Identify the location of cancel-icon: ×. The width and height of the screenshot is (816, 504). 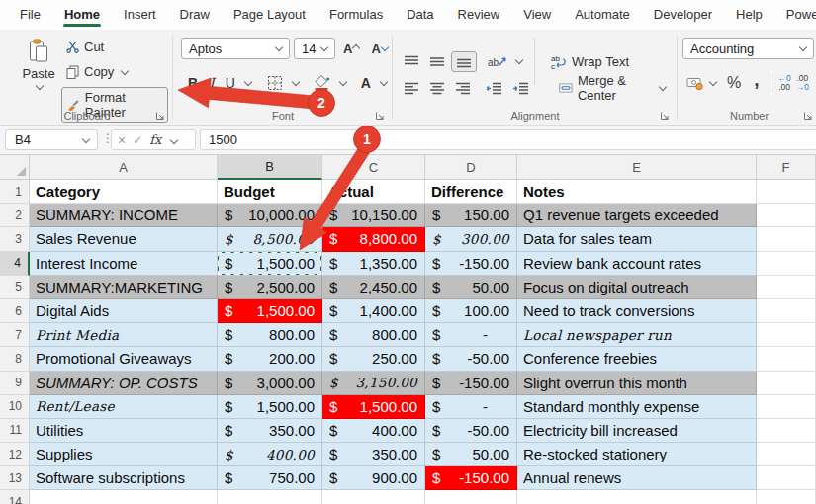
(122, 140).